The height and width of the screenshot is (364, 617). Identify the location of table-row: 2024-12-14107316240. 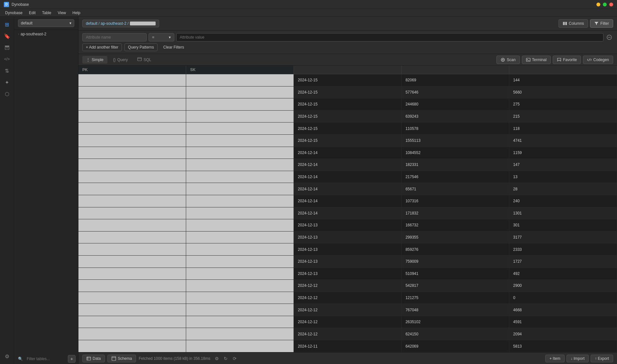
(348, 201).